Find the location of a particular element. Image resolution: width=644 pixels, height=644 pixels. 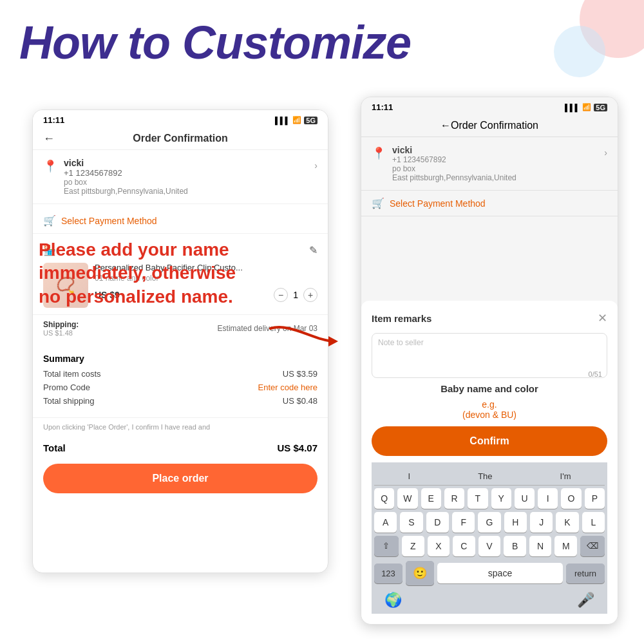

keyboard-row-bottom: 123 🙂 space return is located at coordinates (489, 573).